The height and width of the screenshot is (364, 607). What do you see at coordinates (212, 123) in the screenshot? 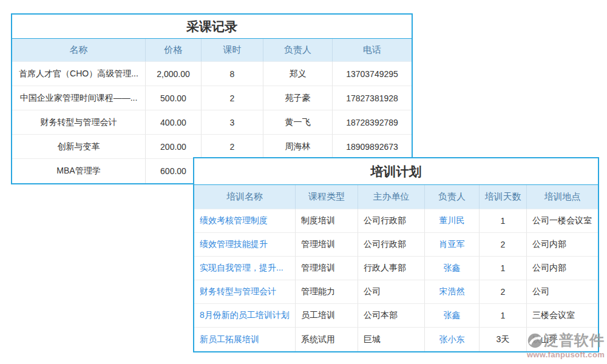
I see `table-row: 财务转型与管理会计 400.00 3 黄一飞 18728392789` at bounding box center [212, 123].